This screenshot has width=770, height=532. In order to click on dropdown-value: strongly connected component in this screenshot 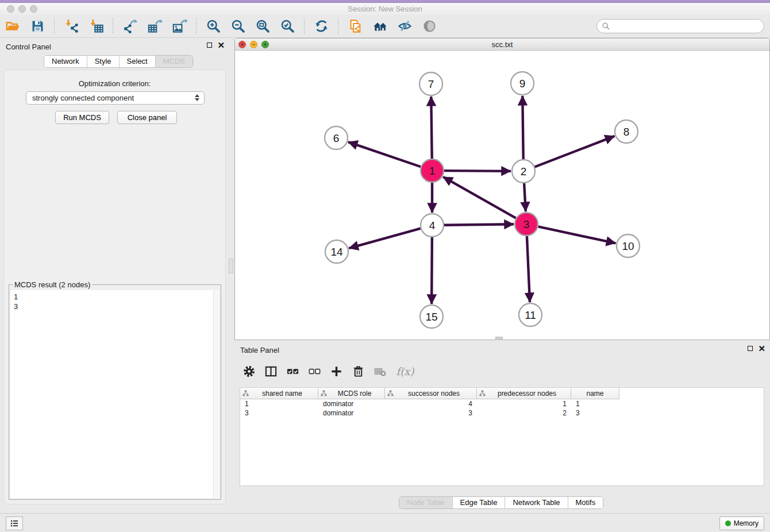, I will do `click(83, 98)`.